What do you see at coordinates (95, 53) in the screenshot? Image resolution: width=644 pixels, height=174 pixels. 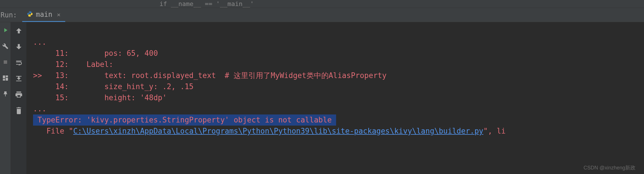 I see `code-line: 11: pos: 65, 400` at bounding box center [95, 53].